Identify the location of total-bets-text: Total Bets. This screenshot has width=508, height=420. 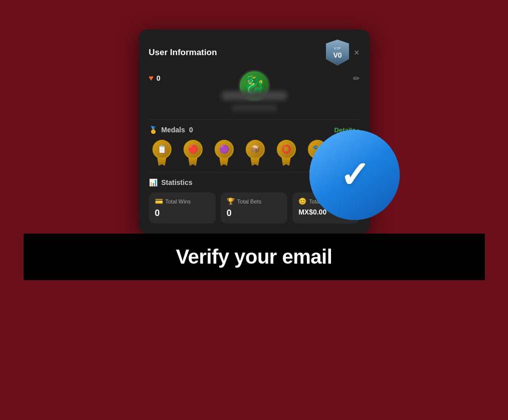
(249, 201).